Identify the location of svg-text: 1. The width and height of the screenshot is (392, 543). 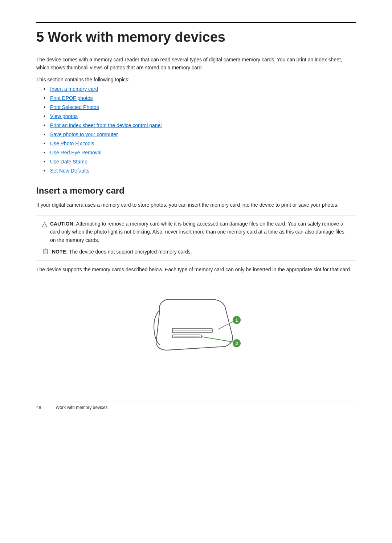
(237, 320).